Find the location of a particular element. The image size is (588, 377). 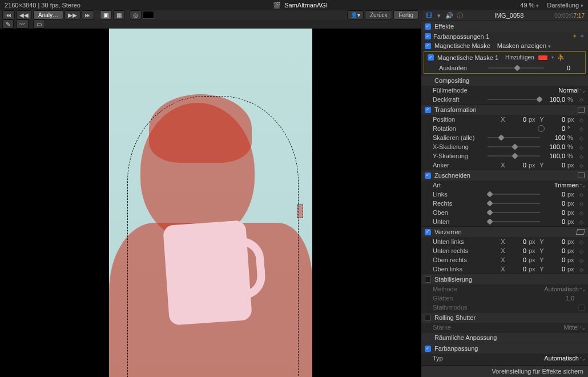

section-colorconform: Farbanpassung is located at coordinates (505, 348).